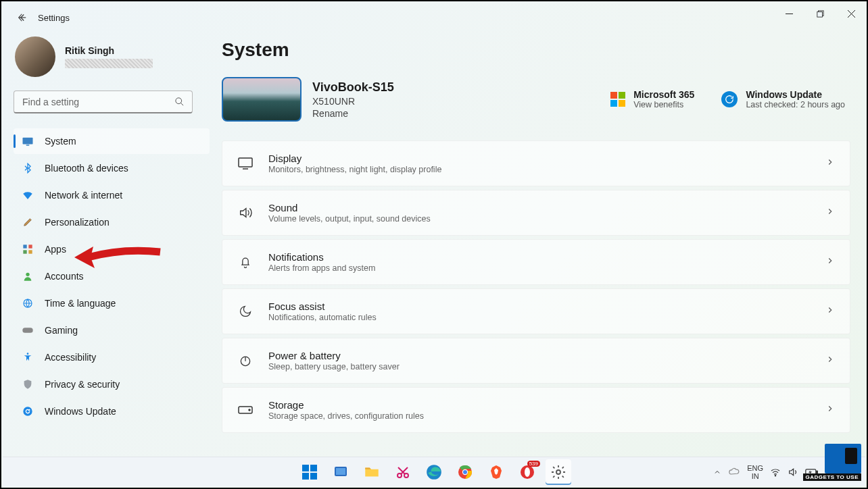 This screenshot has width=868, height=489. What do you see at coordinates (180, 101) in the screenshot?
I see `search-icon` at bounding box center [180, 101].